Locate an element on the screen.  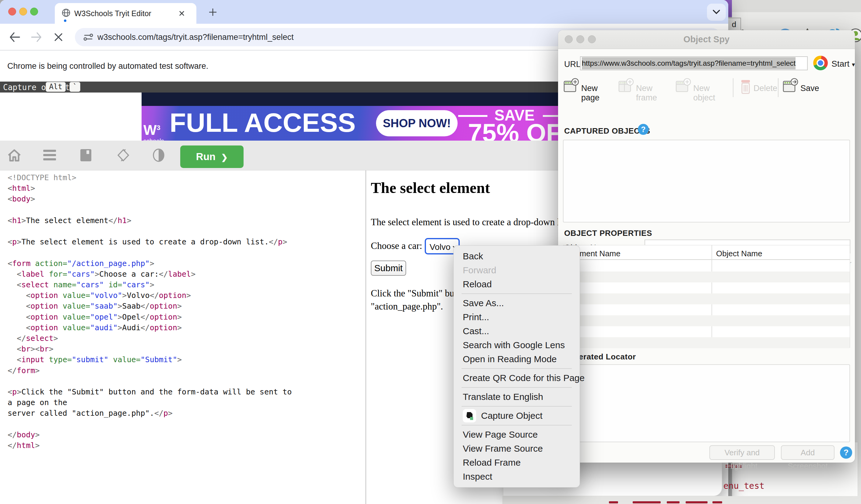
code-line: <h1>The select element</h1> is located at coordinates (187, 221).